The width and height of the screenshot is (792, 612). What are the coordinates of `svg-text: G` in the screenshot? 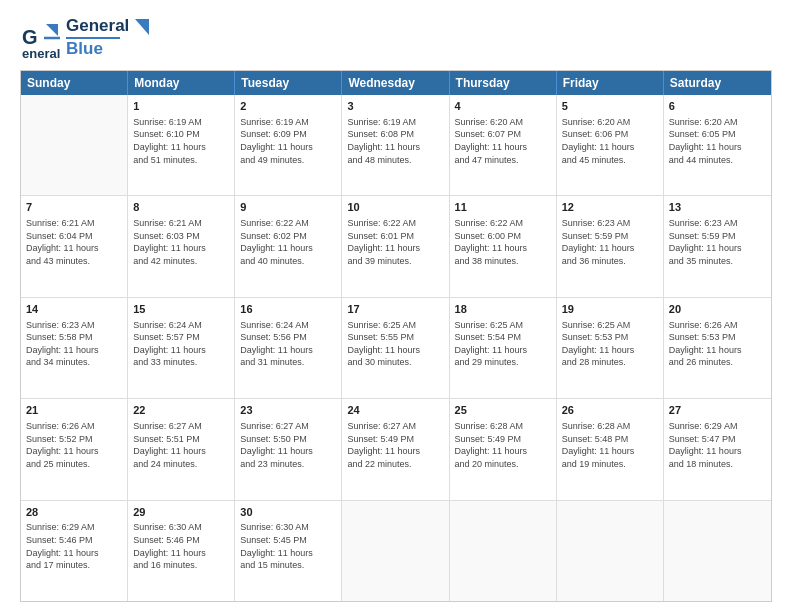 It's located at (30, 37).